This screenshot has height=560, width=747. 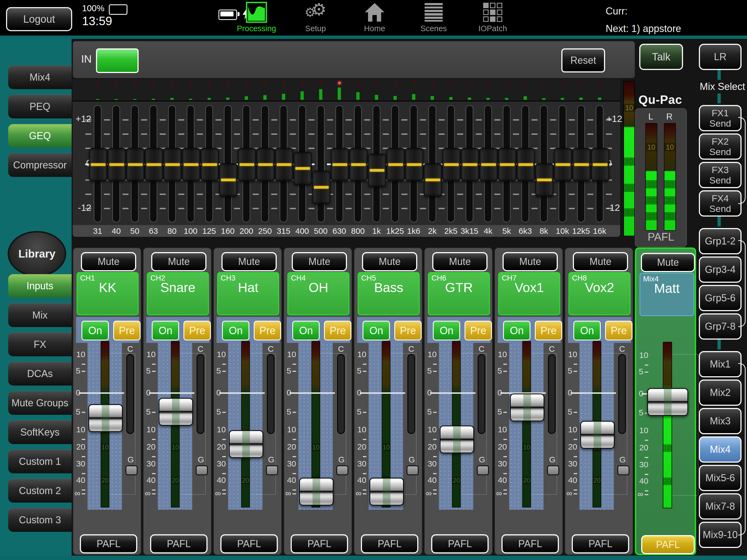 I want to click on geq-in-toggle, so click(x=117, y=61).